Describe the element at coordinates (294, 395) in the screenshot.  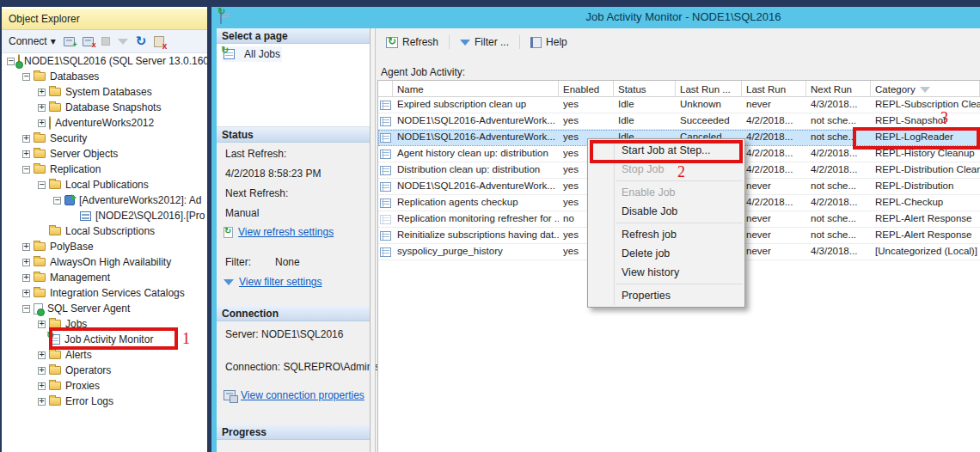
I see `view-connection-properties-link: View connection properties` at that location.